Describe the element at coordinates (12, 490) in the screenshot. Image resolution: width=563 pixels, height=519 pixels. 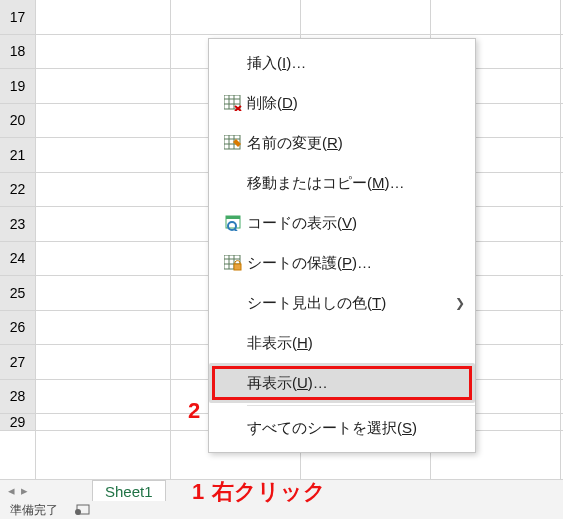
I see `tab-prev-icon: ◂` at that location.